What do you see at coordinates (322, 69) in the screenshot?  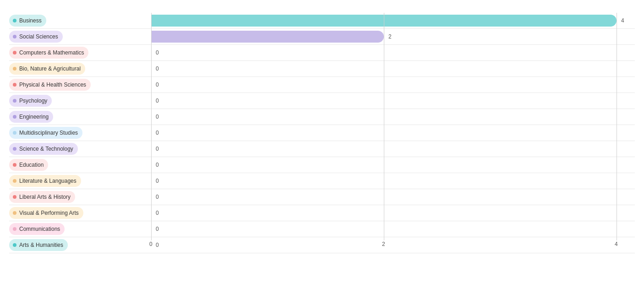 I see `bar-row: Bio, Nature & Agricultural0` at bounding box center [322, 69].